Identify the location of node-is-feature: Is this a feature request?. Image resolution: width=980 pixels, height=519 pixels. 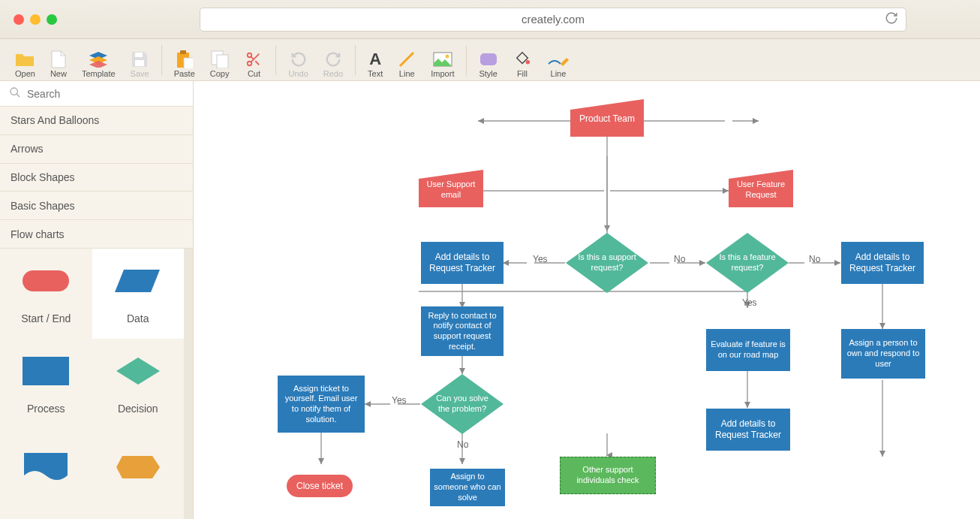
(747, 263).